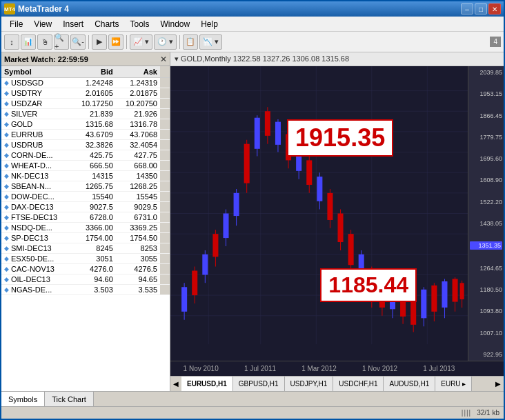 Image resolution: width=505 pixels, height=420 pixels. Describe the element at coordinates (253, 9) in the screenshot. I see `title-bar: MT4 MetaTrader 4 – □ ✕` at that location.